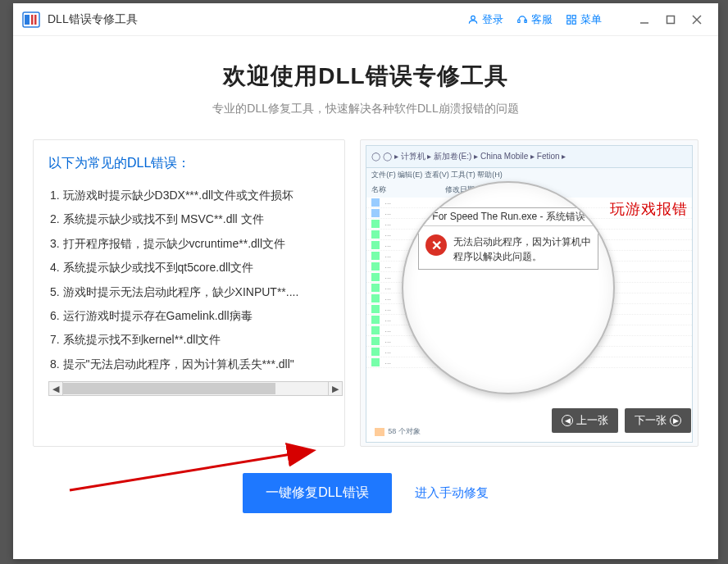 Image resolution: width=728 pixels, height=564 pixels. What do you see at coordinates (585, 421) in the screenshot?
I see `prev-button: ◀上一张` at bounding box center [585, 421].